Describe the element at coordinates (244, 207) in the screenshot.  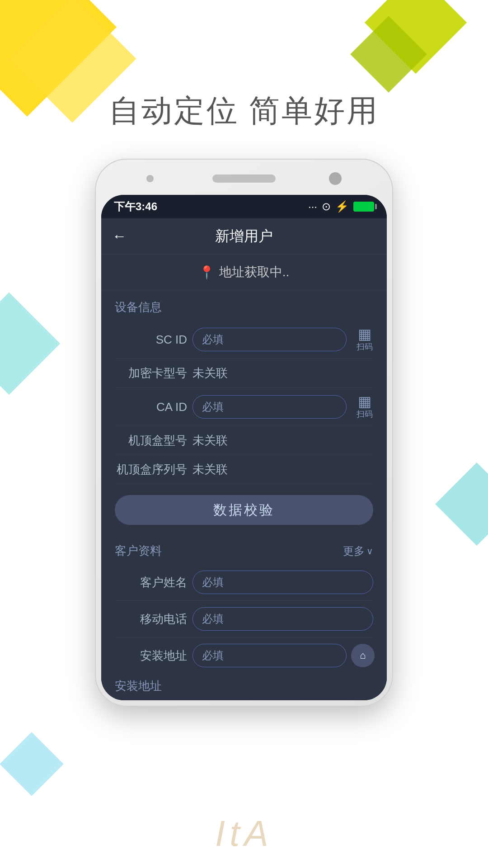
I see `status-bar: 下午3:46 ··· ⊙ ⚡` at that location.